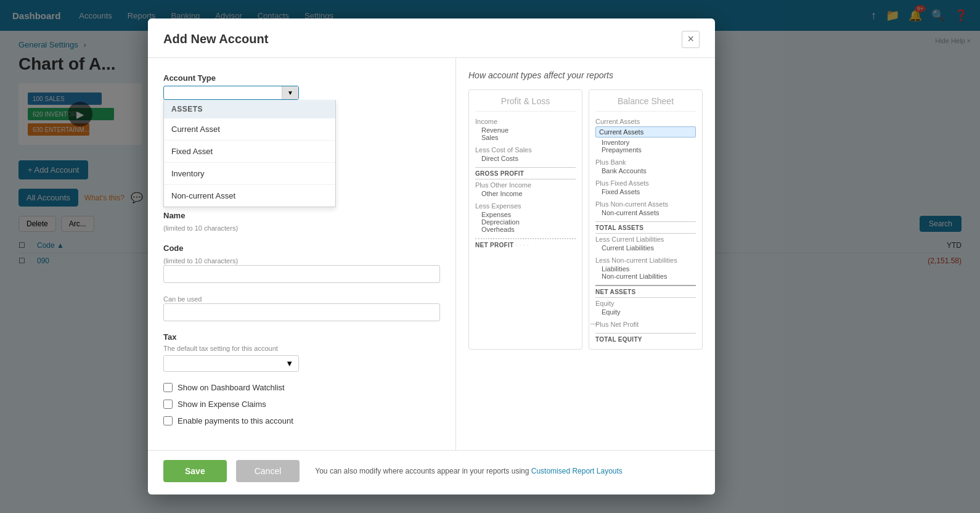  What do you see at coordinates (302, 318) in the screenshot?
I see `form-fields-below-dropdown: Name (limited to 10 characters) Code (li…` at bounding box center [302, 318].